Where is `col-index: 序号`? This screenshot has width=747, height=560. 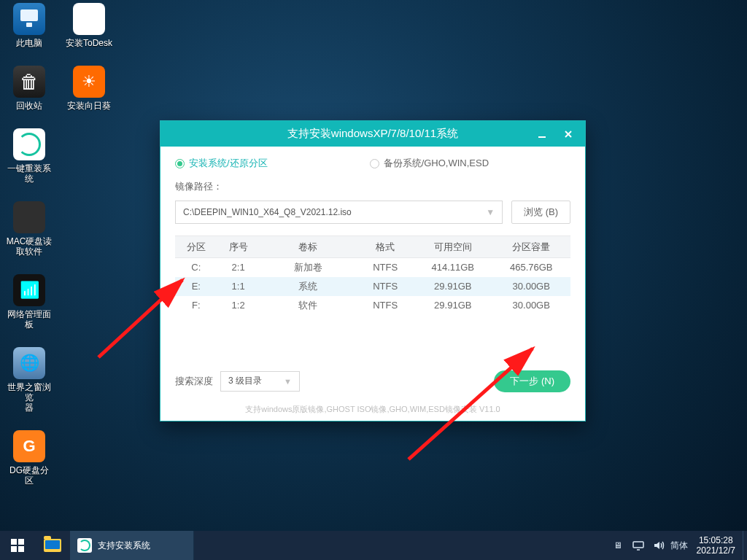
col-index: 序号 is located at coordinates (239, 247).